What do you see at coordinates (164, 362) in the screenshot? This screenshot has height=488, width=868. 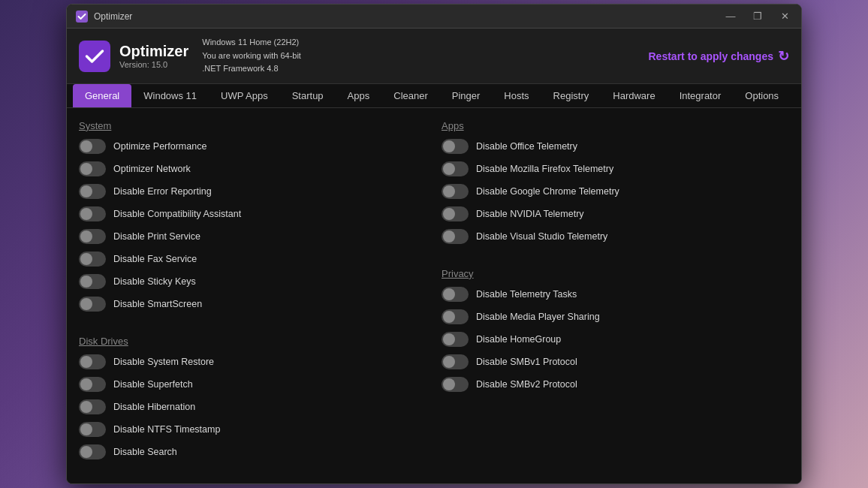 I see `disable-system-restore-label: Disable System Restore` at bounding box center [164, 362].